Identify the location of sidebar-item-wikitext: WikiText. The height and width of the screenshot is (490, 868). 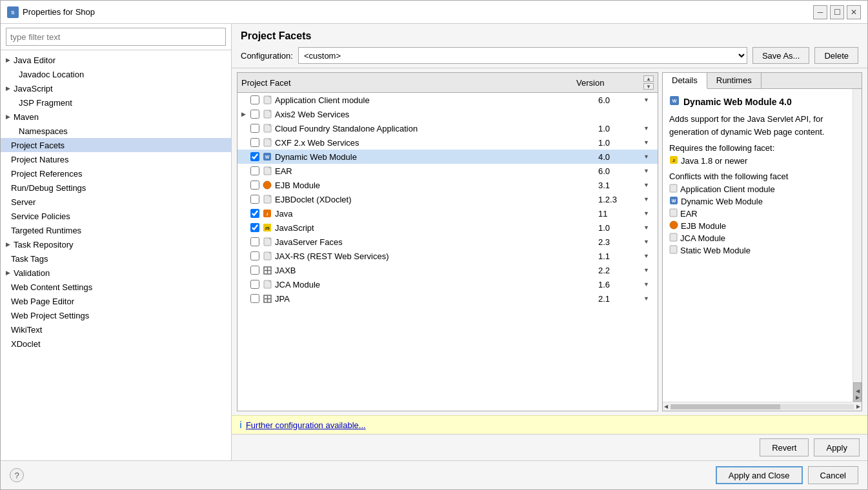
(116, 329).